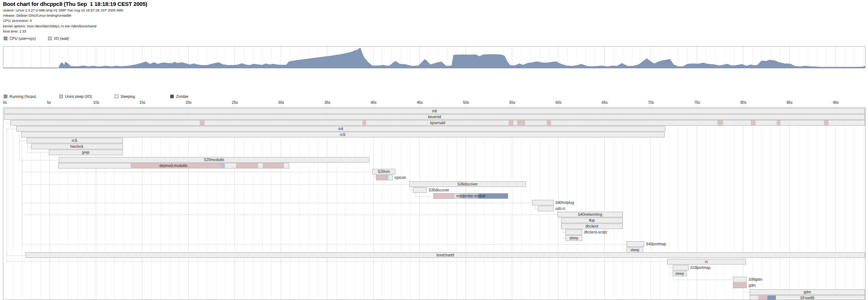 This screenshot has height=300, width=868. I want to click on process-label: bootchartd, so click(445, 255).